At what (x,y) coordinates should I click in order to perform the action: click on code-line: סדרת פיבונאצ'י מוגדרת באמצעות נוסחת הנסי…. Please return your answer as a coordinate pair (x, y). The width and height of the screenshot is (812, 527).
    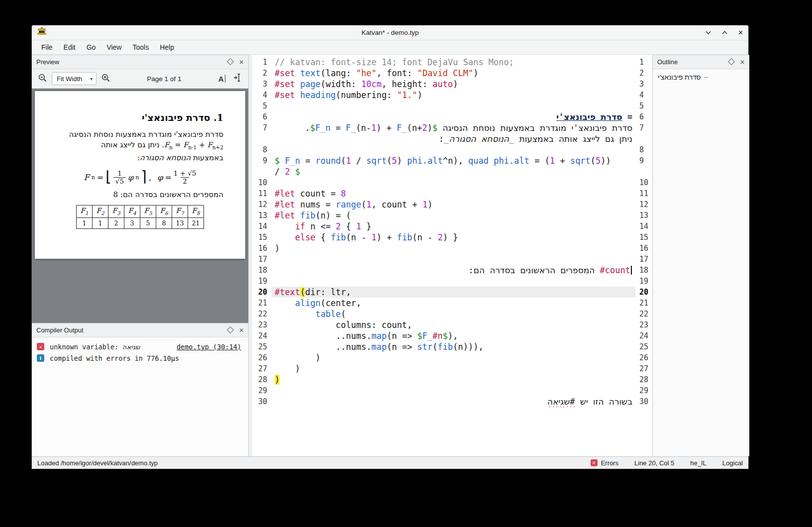
    Looking at the image, I should click on (454, 128).